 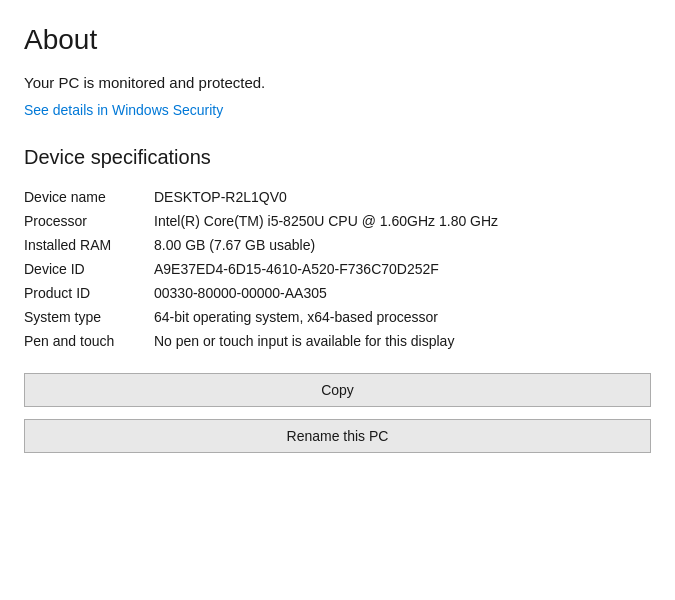 I want to click on spec-label: Device ID, so click(x=89, y=269).